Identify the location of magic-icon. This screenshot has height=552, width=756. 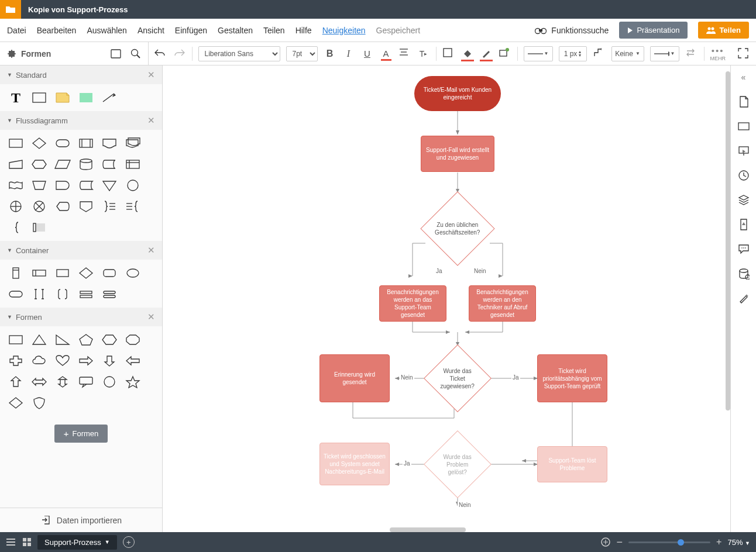
(744, 298).